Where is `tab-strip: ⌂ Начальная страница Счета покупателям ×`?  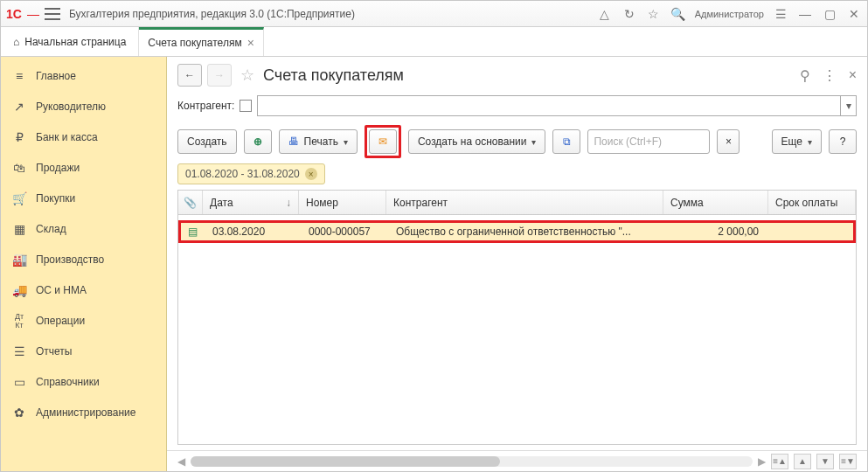
tab-strip: ⌂ Начальная страница Счета покупателям × is located at coordinates (434, 42).